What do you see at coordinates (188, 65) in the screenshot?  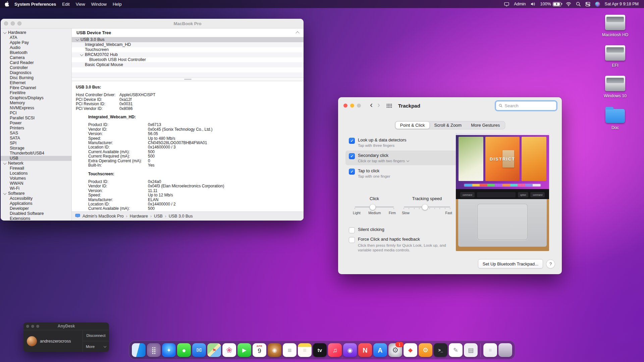 I see `tree-row-basic-optical-mouse: Basic Optical Mouse` at bounding box center [188, 65].